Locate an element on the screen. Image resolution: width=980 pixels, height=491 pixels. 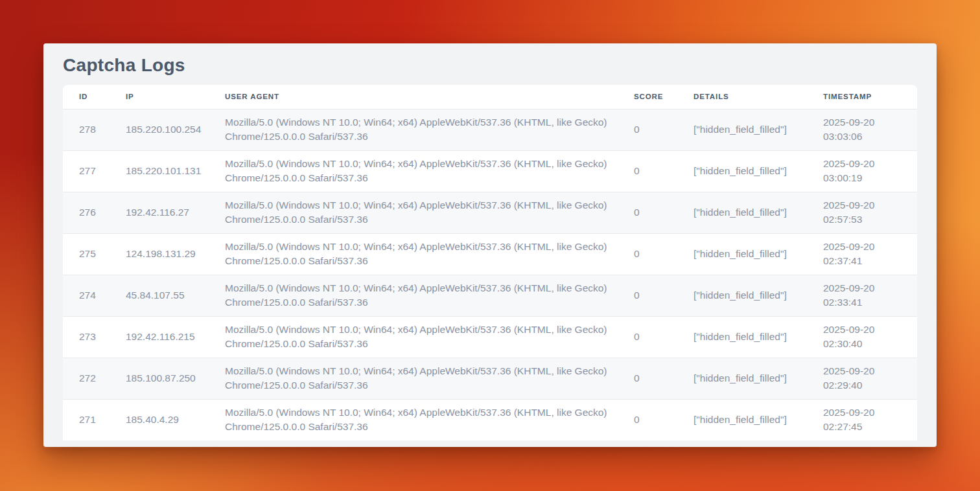
cell-id: 273 is located at coordinates (95, 337).